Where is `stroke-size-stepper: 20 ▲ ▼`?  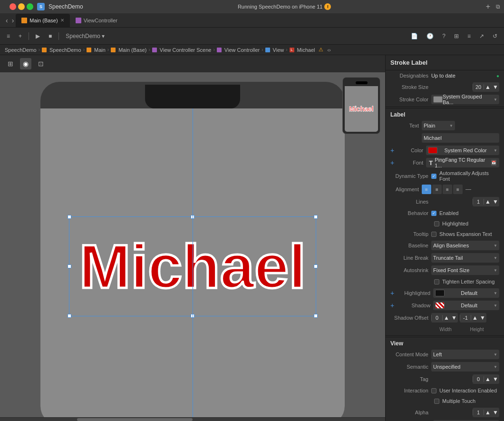
stroke-size-stepper: 20 ▲ ▼ is located at coordinates (486, 87).